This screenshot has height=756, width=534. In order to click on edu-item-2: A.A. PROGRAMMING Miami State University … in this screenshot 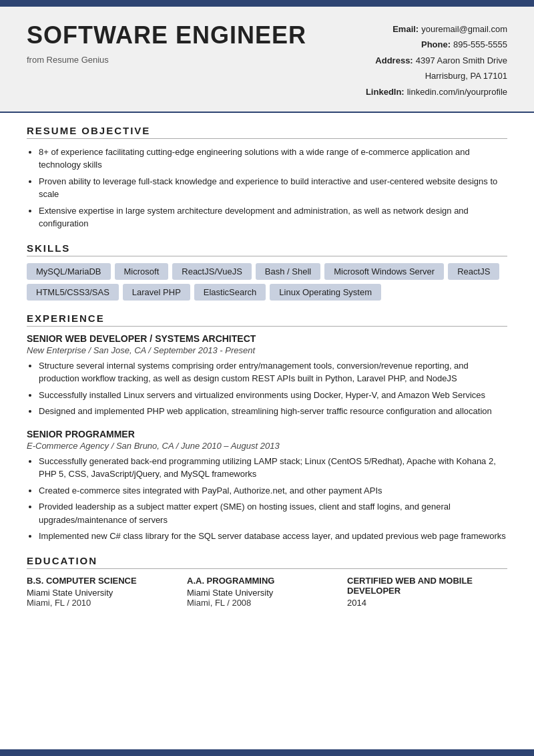, I will do `click(267, 592)`.